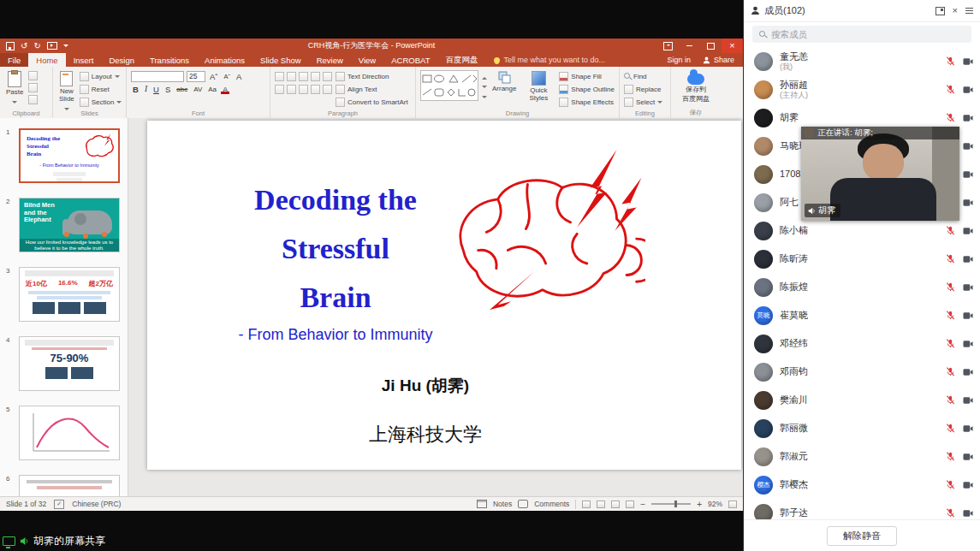  I want to click on ribbon-tab: Design, so click(122, 60).